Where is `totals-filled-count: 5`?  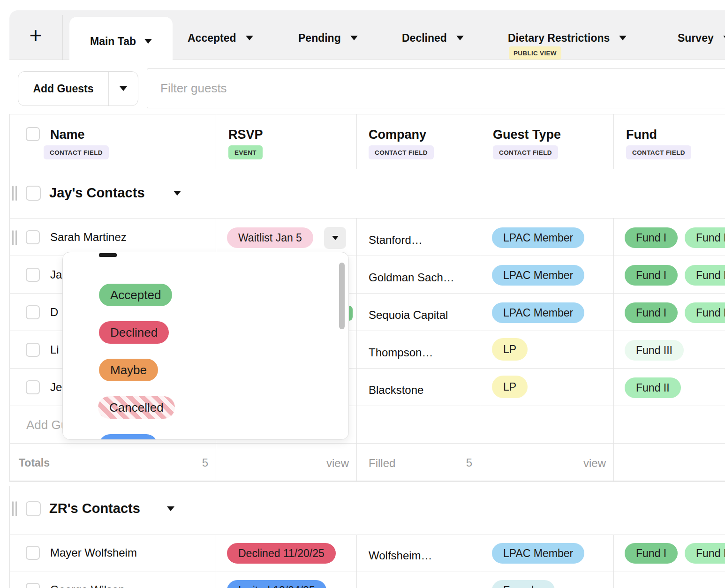 totals-filled-count: 5 is located at coordinates (469, 463).